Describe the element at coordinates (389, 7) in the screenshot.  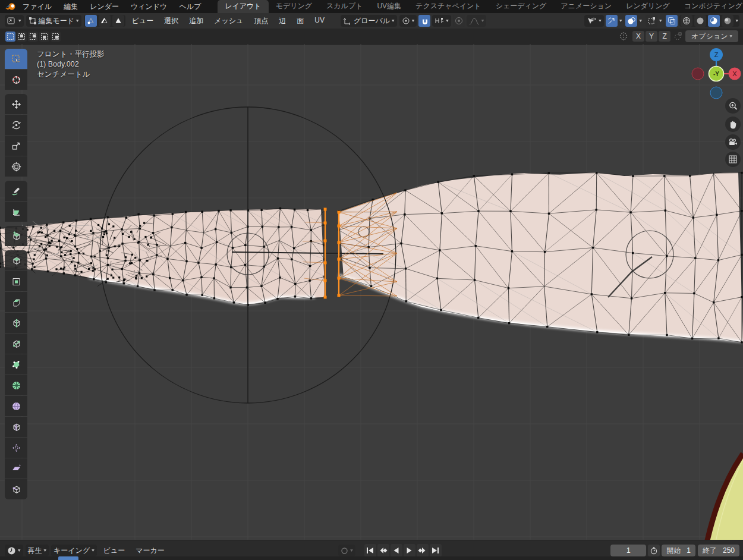
I see `workspace-tab-3: UV編集` at that location.